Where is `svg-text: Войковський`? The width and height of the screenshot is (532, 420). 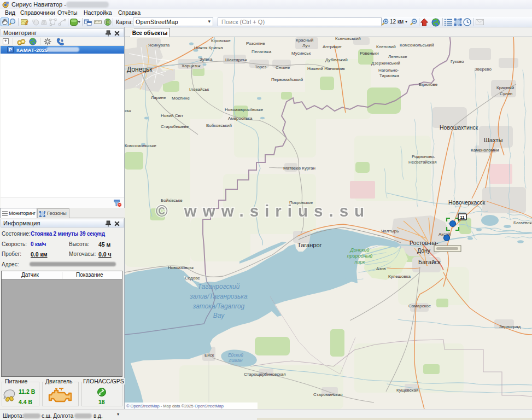
svg-text: Войковський is located at coordinates (219, 126).